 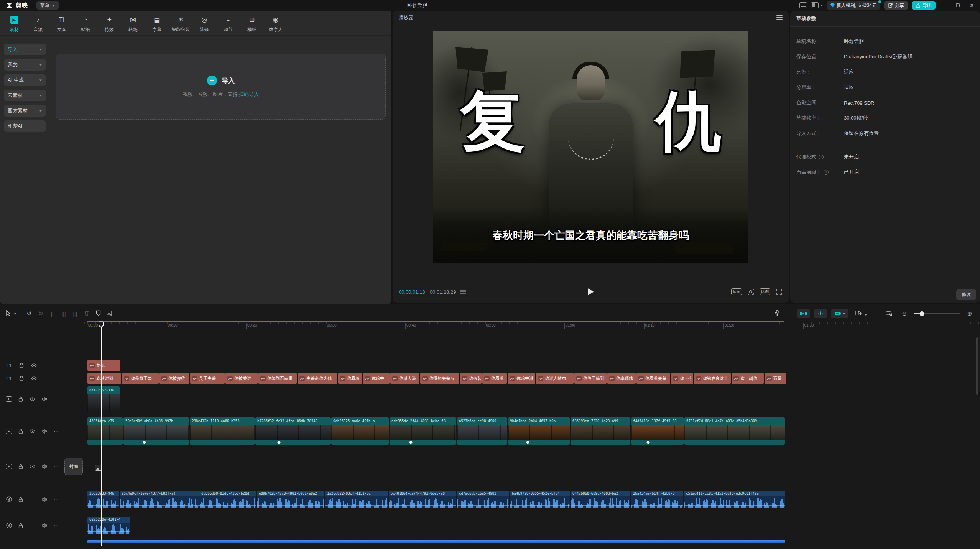 What do you see at coordinates (804, 314) in the screenshot?
I see `auto-snap-toggle` at bounding box center [804, 314].